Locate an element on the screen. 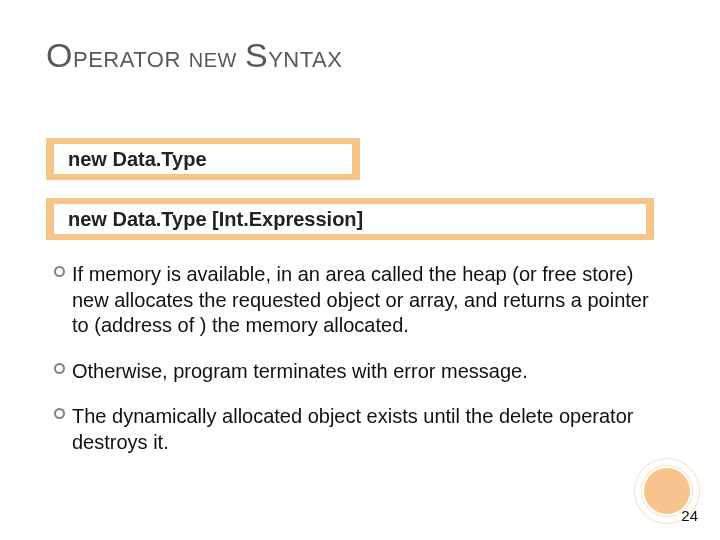  list-item: If memory is available, in an area calle… is located at coordinates (356, 300).